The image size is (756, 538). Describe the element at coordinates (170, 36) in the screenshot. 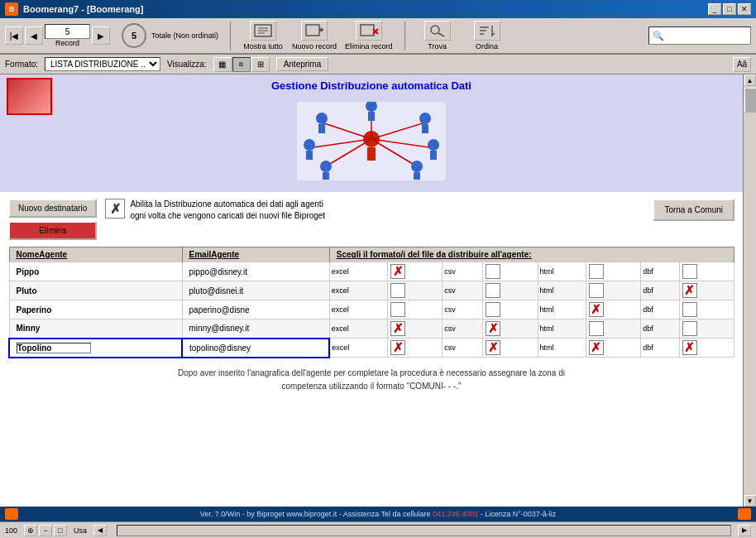

I see `total-group: 5 Totale (Non ordinati)` at that location.